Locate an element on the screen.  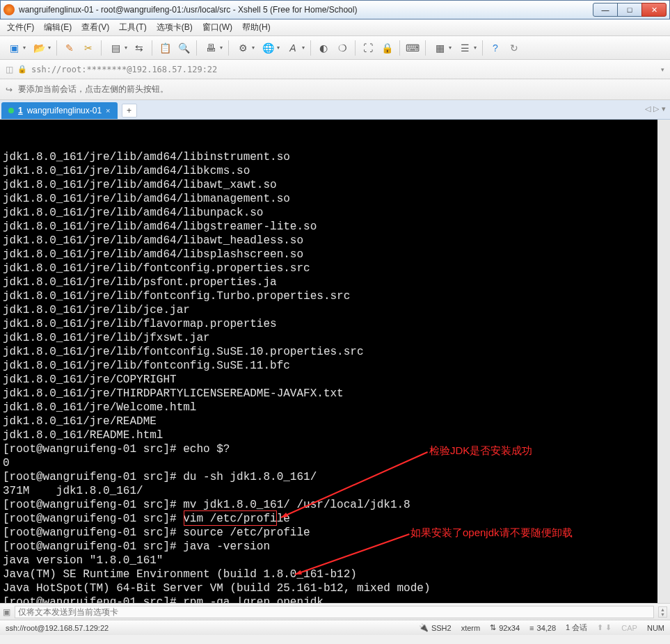
toolbar: ▣▾ 📂▾ ✎ ✂ ▤▾ ⇆ 📋 🔍 🖶▾ ⚙▾ 🌐▾ A▾ ◐ ❍ ⛶ 🔒 ⌨… is located at coordinates (335, 48).